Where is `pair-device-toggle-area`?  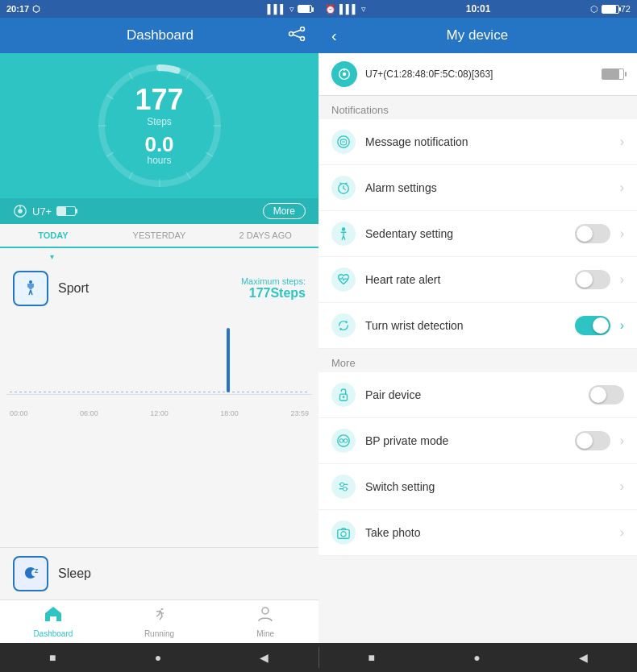
pair-device-toggle-area is located at coordinates (606, 395).